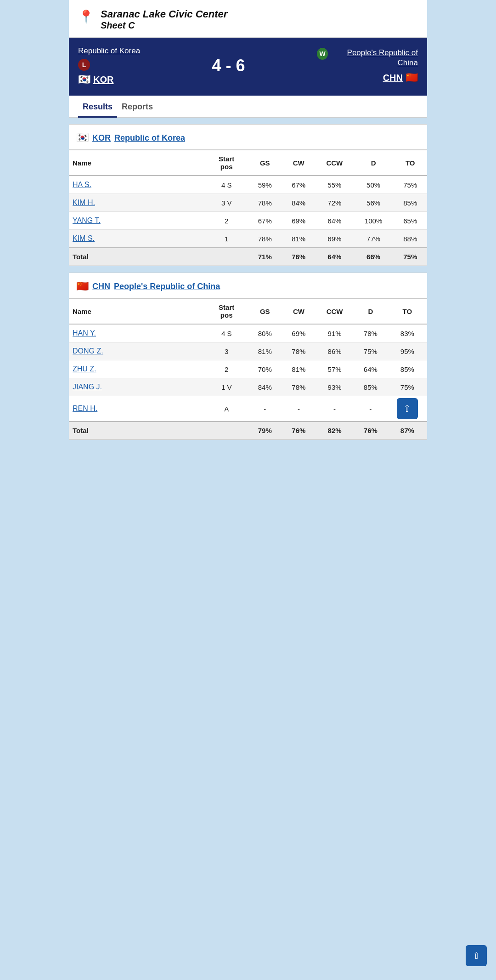  What do you see at coordinates (374, 239) in the screenshot?
I see `d-value: 77%` at bounding box center [374, 239].